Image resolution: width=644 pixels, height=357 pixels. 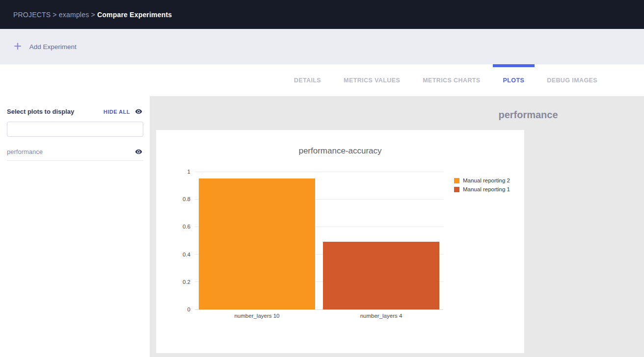 I want to click on plot-area: 00.20.40.60.81number_layers 10number_lay…, so click(x=319, y=240).